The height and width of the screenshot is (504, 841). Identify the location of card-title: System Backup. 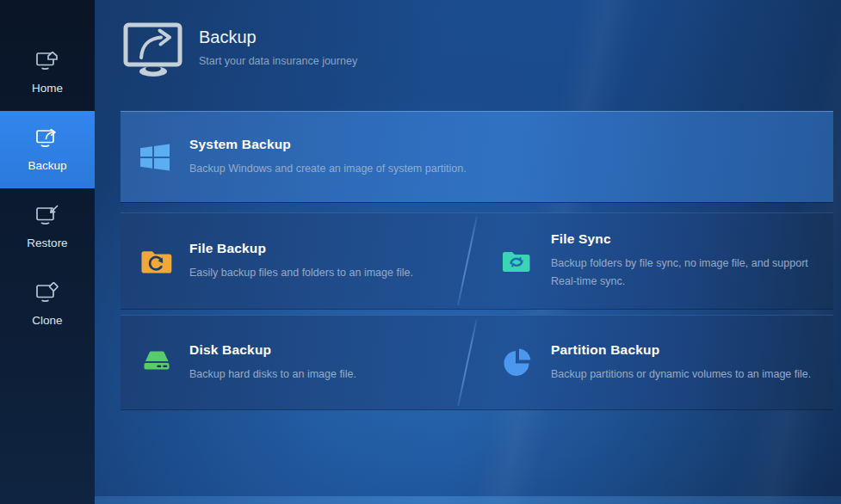
(328, 144).